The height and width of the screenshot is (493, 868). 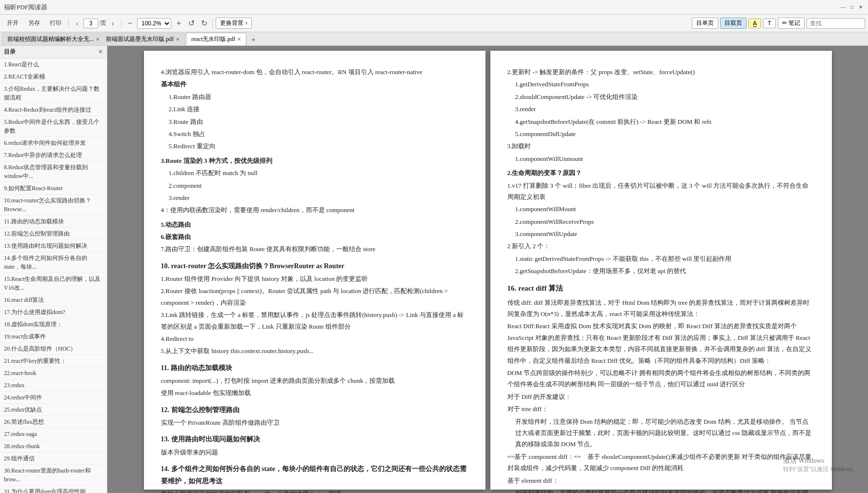 What do you see at coordinates (56, 23) in the screenshot?
I see `print-button: 打印` at bounding box center [56, 23].